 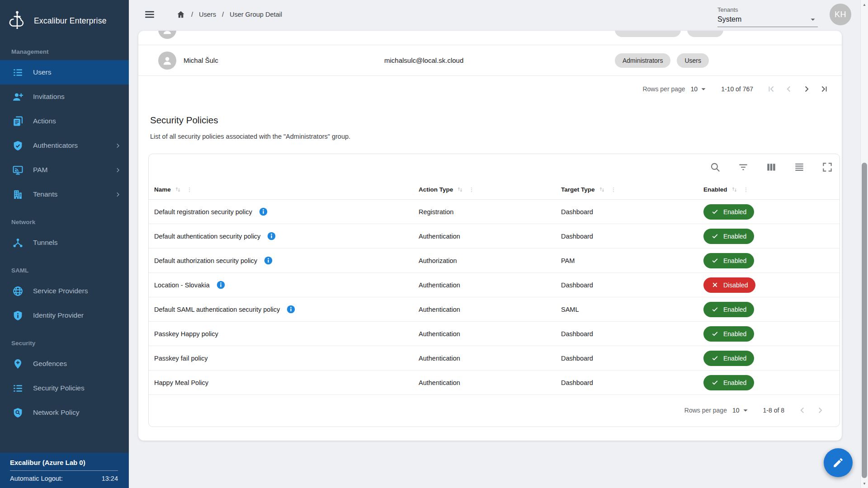 What do you see at coordinates (632, 190) in the screenshot?
I see `column-header-target-type: Target Type` at bounding box center [632, 190].